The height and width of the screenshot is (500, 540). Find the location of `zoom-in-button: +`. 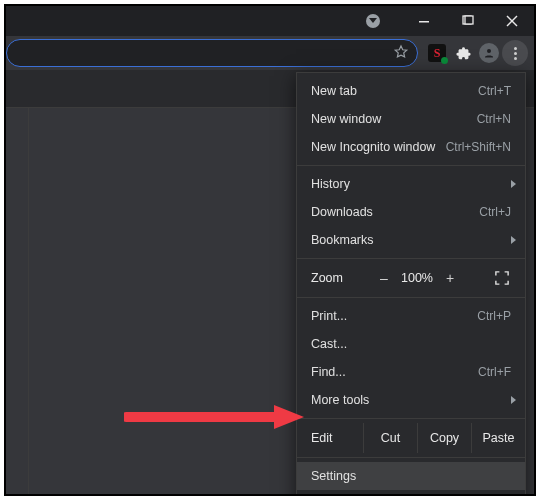

zoom-in-button: + is located at coordinates (450, 278).